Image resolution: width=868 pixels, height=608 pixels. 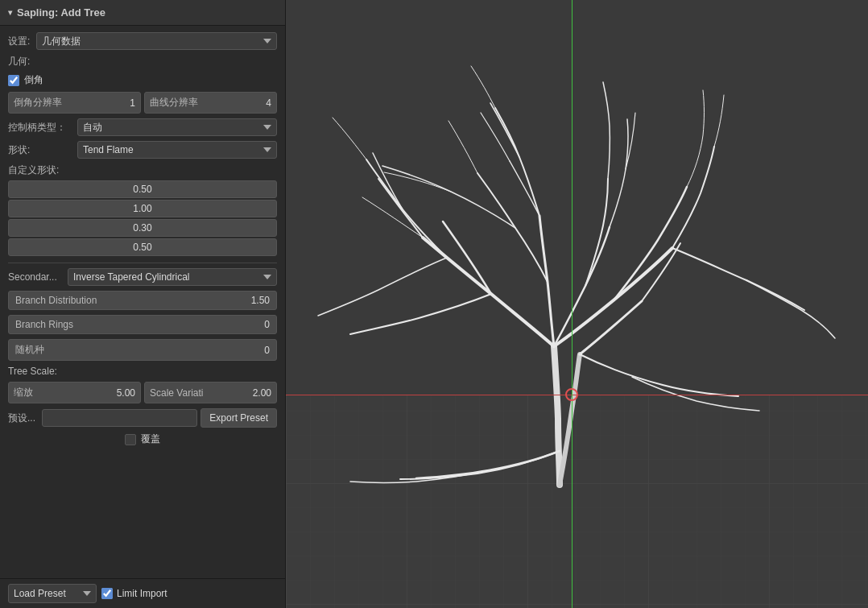 What do you see at coordinates (261, 300) in the screenshot?
I see `branch-dist-value: 1.50` at bounding box center [261, 300].